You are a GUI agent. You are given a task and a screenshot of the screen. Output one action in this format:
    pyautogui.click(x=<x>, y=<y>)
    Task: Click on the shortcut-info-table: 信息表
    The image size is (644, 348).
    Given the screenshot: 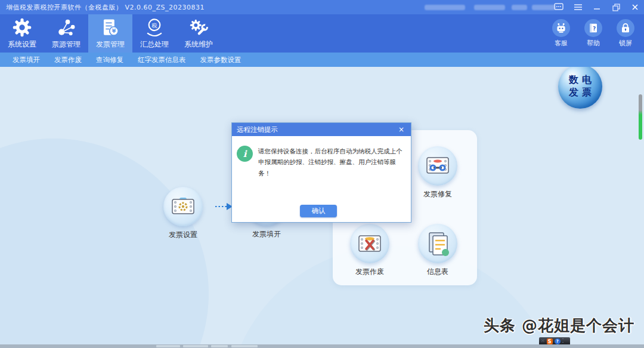 What is the action you would take?
    pyautogui.click(x=438, y=251)
    